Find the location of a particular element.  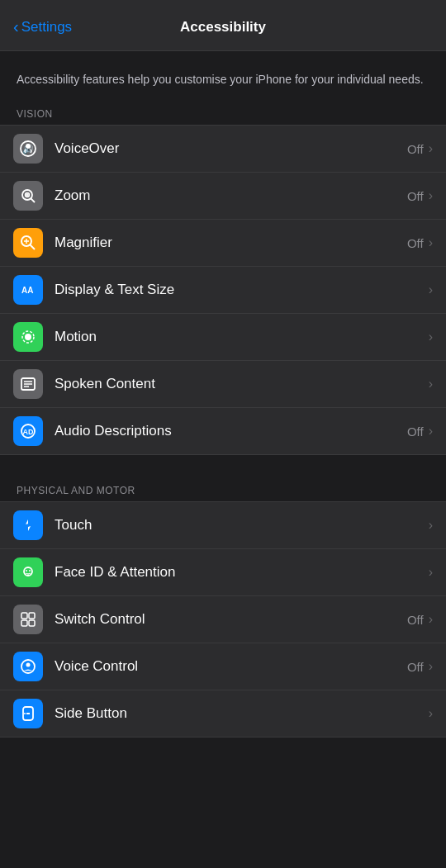

side-button-chevron-icon: › is located at coordinates (431, 714).